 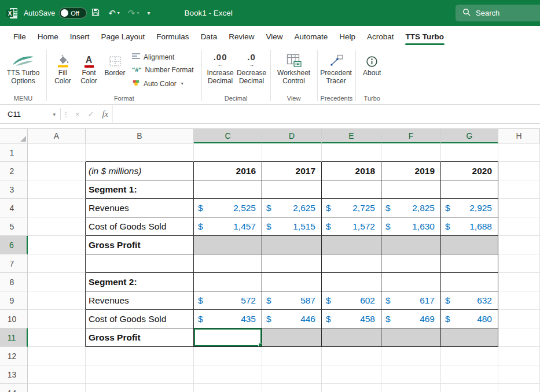 What do you see at coordinates (252, 67) in the screenshot?
I see `decrease-decimal-button: .0 → Decrease Decimal` at bounding box center [252, 67].